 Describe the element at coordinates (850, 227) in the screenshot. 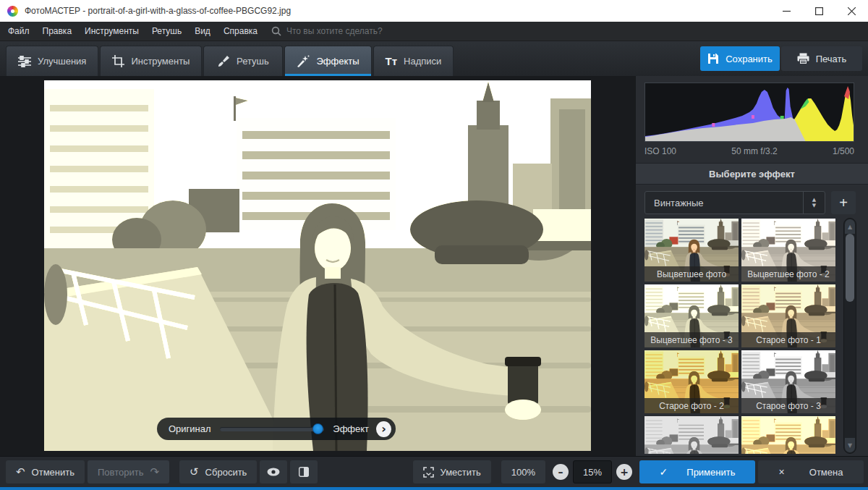

I see `scroll-up-icon: ▲` at that location.